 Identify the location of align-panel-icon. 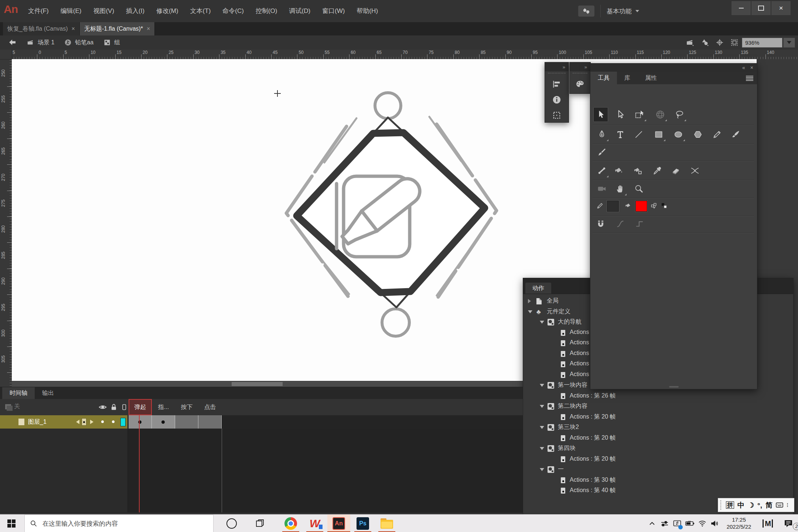
(557, 84).